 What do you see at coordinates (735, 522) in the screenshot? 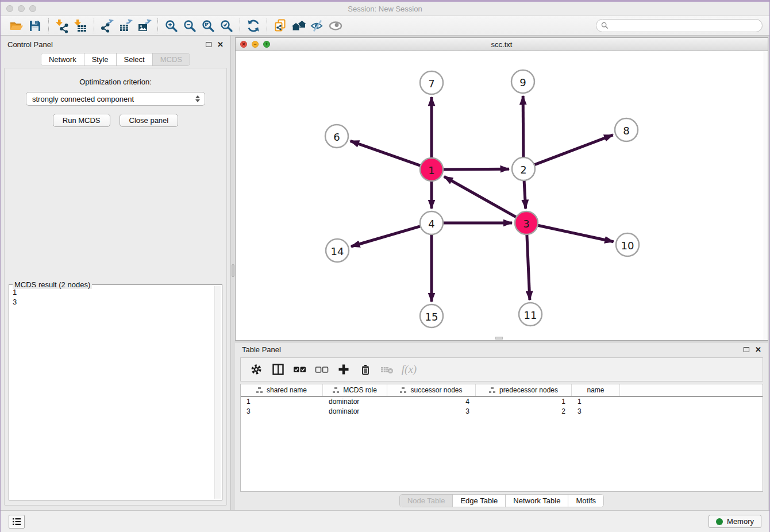
I see `memory-button: Memory` at bounding box center [735, 522].